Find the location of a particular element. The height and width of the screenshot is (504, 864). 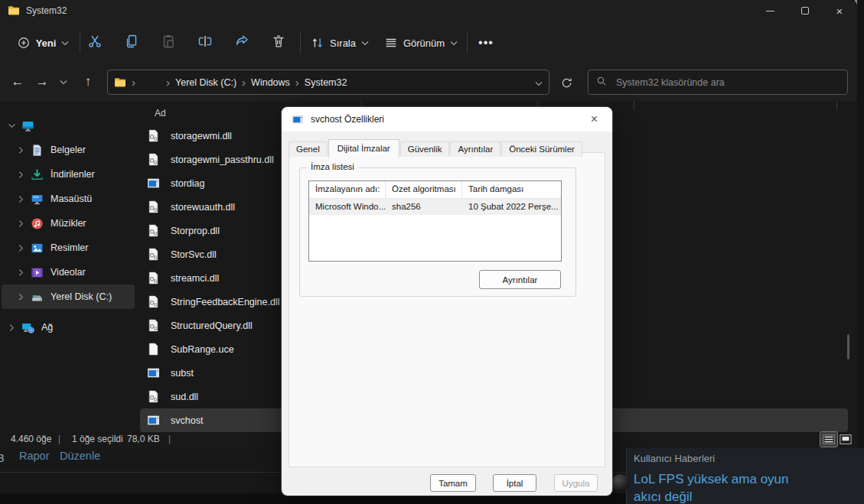

sidebar-item-pictures: Resimler is located at coordinates (68, 248).